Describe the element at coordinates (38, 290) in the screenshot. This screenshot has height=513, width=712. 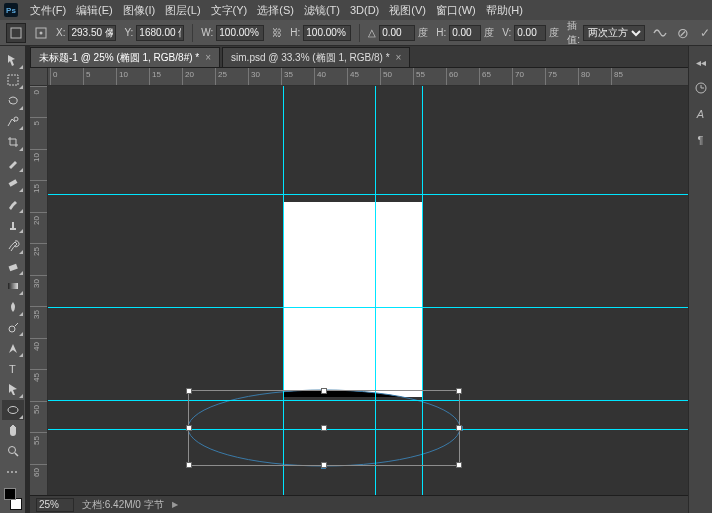
I see `ruler-tick: 30` at that location.